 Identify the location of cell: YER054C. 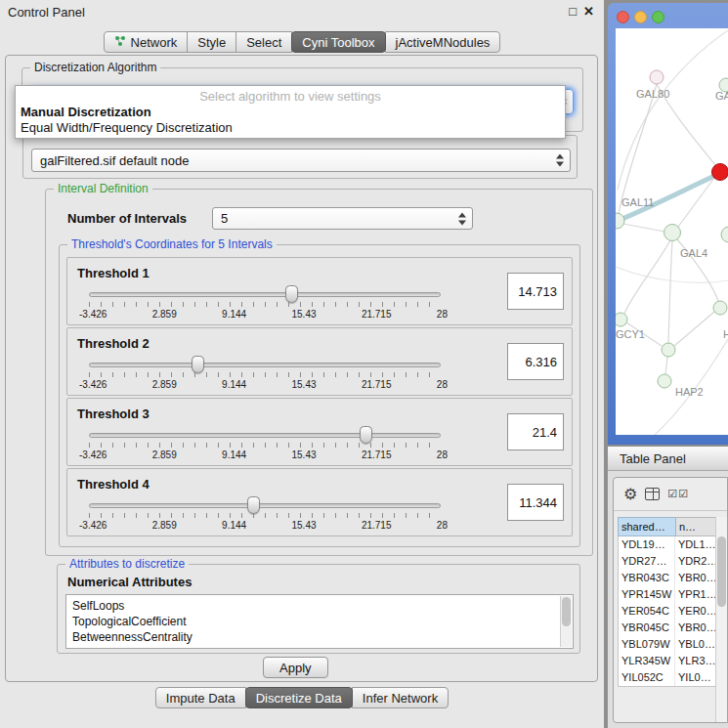
(647, 612).